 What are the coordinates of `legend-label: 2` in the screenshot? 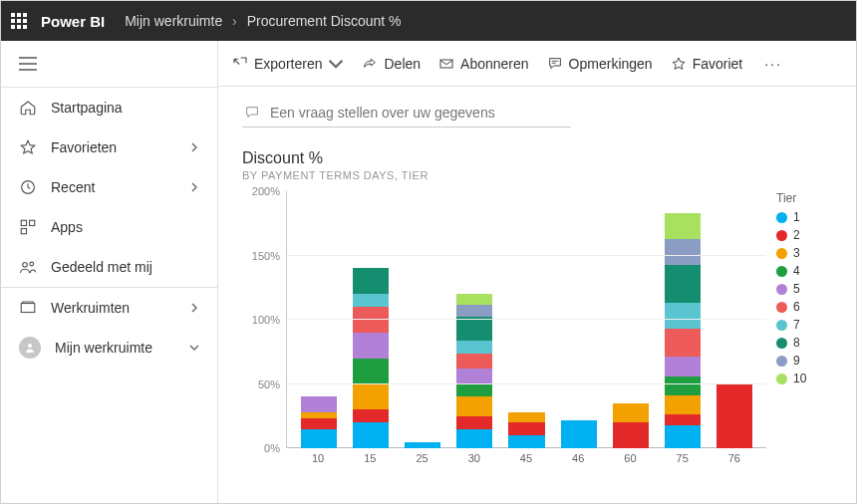 It's located at (797, 235).